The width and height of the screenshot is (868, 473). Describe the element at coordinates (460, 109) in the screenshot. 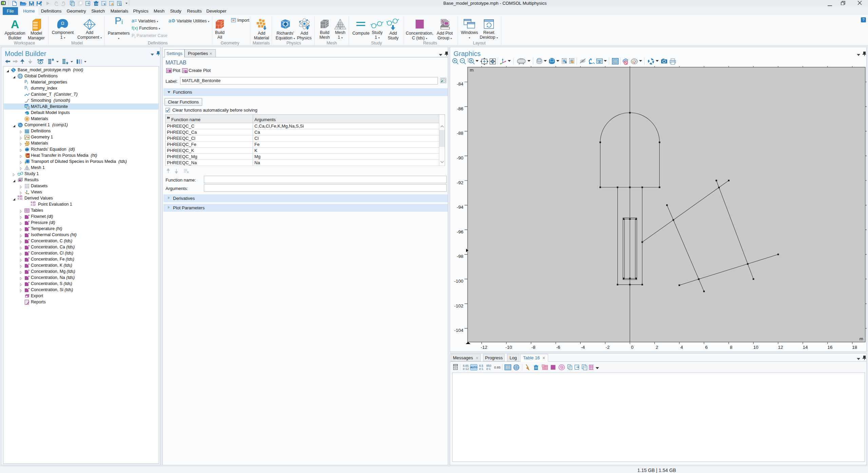

I see `svg-text: -86` at that location.